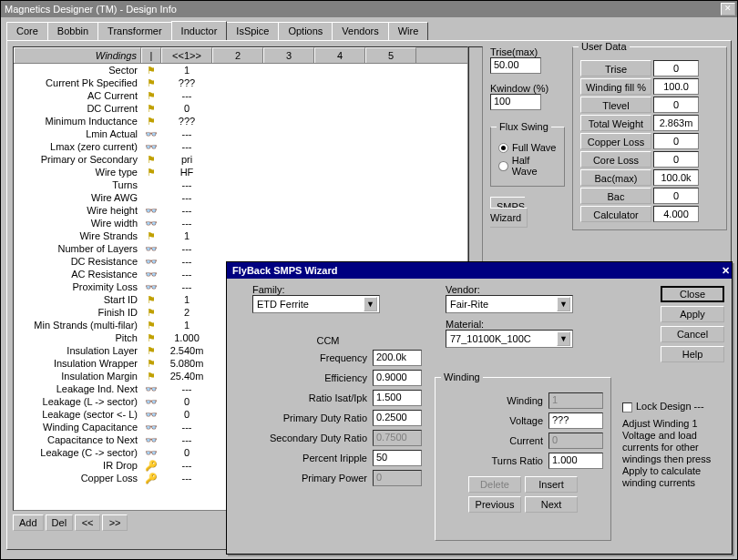 This screenshot has height=560, width=738. I want to click on apply-button: Apply, so click(692, 314).